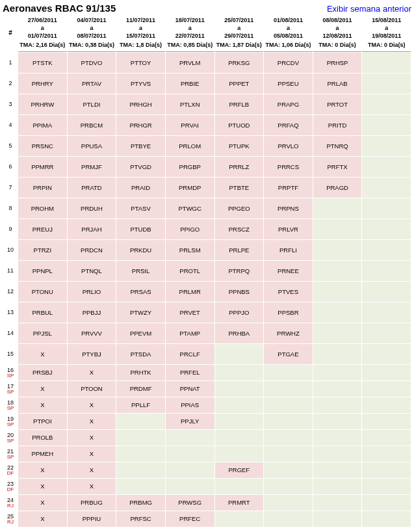 This screenshot has height=532, width=414. What do you see at coordinates (10, 503) in the screenshot?
I see `row-number: 24RJ` at bounding box center [10, 503].